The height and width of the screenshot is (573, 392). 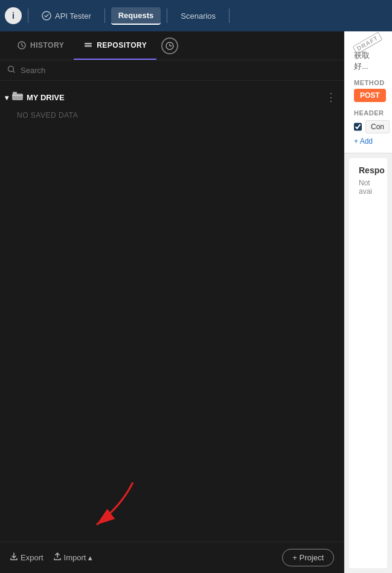 What do you see at coordinates (368, 113) in the screenshot?
I see `header-section-label: HEADER` at bounding box center [368, 113].